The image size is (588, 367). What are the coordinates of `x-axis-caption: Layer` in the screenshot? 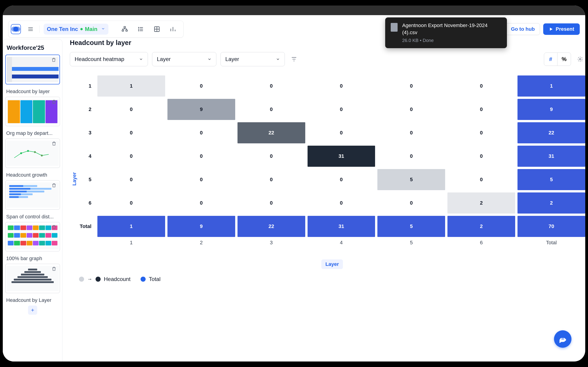 It's located at (332, 264).